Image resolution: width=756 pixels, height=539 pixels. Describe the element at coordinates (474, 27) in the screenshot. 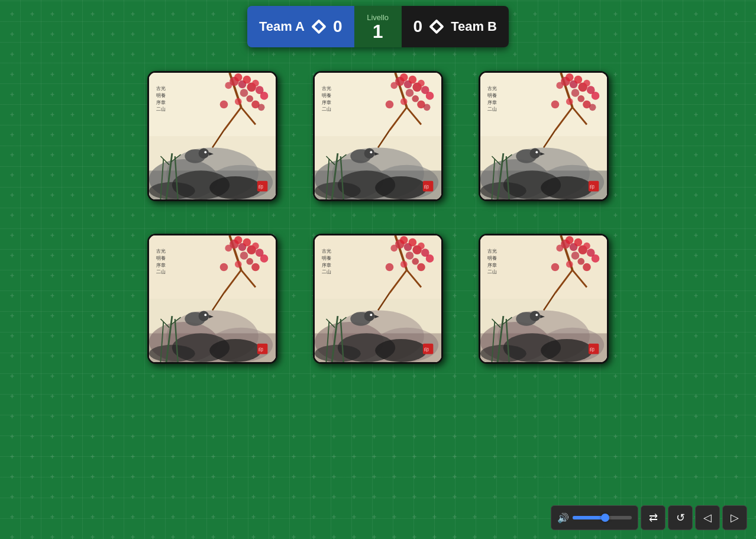

I see `team-b-label: Team B` at that location.